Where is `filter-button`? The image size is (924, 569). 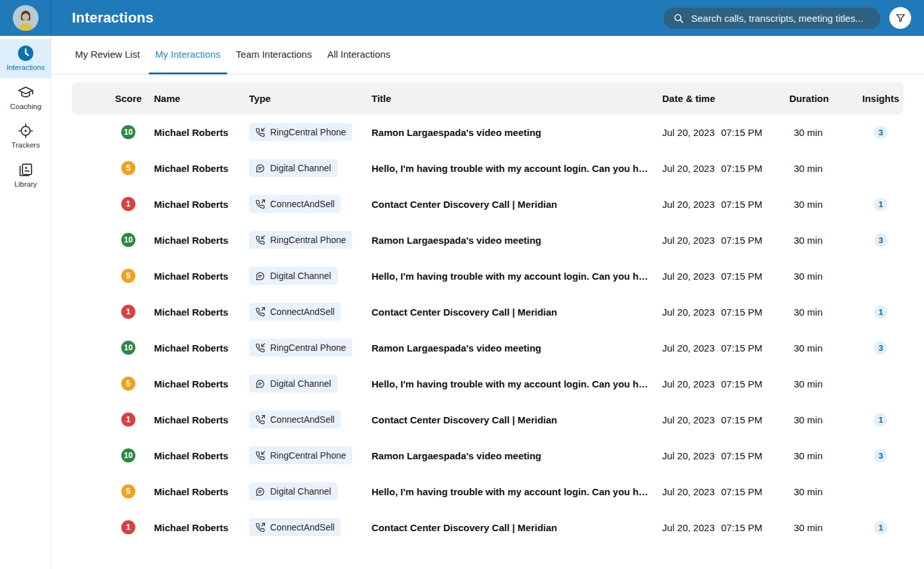 filter-button is located at coordinates (900, 18).